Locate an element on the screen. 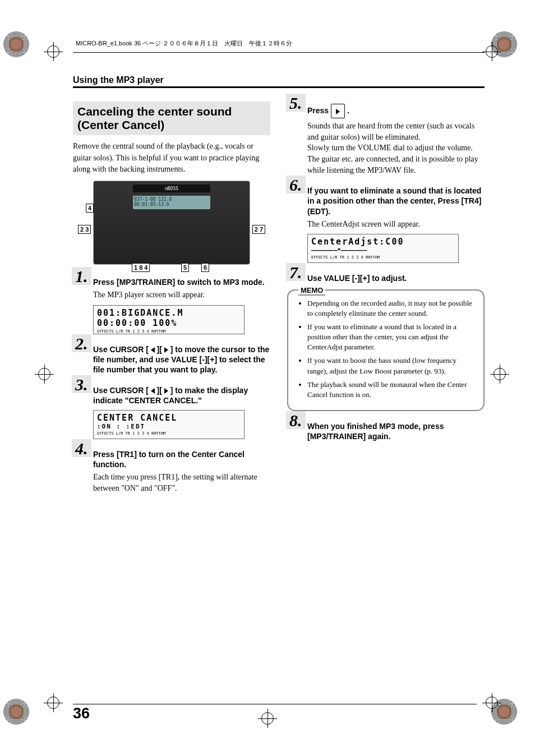 This screenshot has width=535, height=756. step-5-body1: Sounds that are heard from the center (s… is located at coordinates (396, 131).